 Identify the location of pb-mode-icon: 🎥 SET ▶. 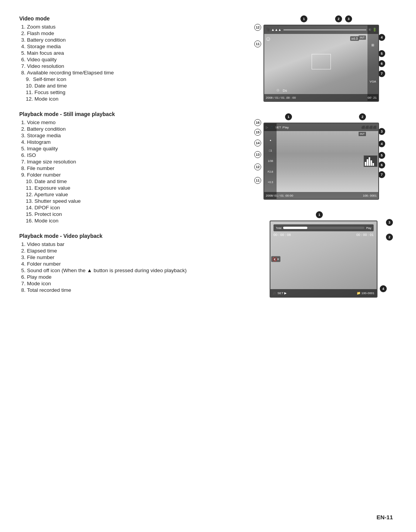
(280, 293).